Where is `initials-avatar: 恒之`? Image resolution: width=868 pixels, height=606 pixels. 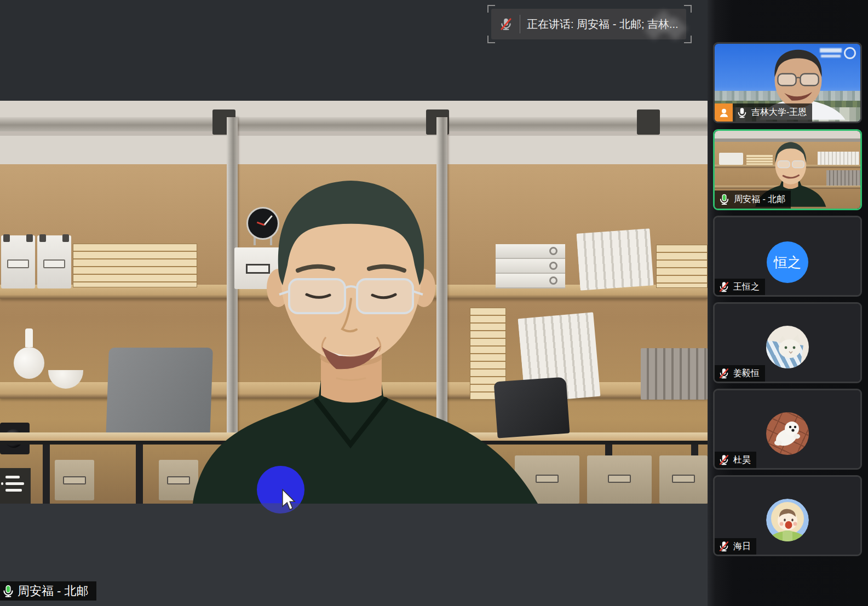 initials-avatar: 恒之 is located at coordinates (787, 262).